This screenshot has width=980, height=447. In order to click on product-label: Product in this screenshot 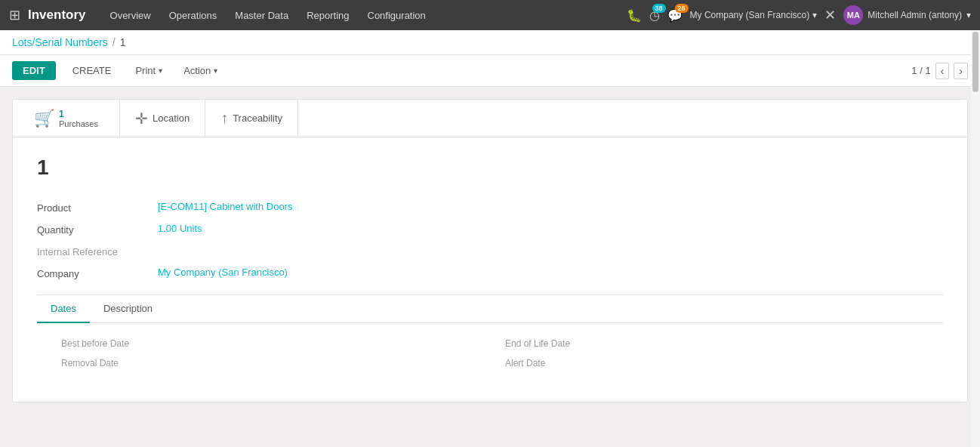, I will do `click(97, 207)`.